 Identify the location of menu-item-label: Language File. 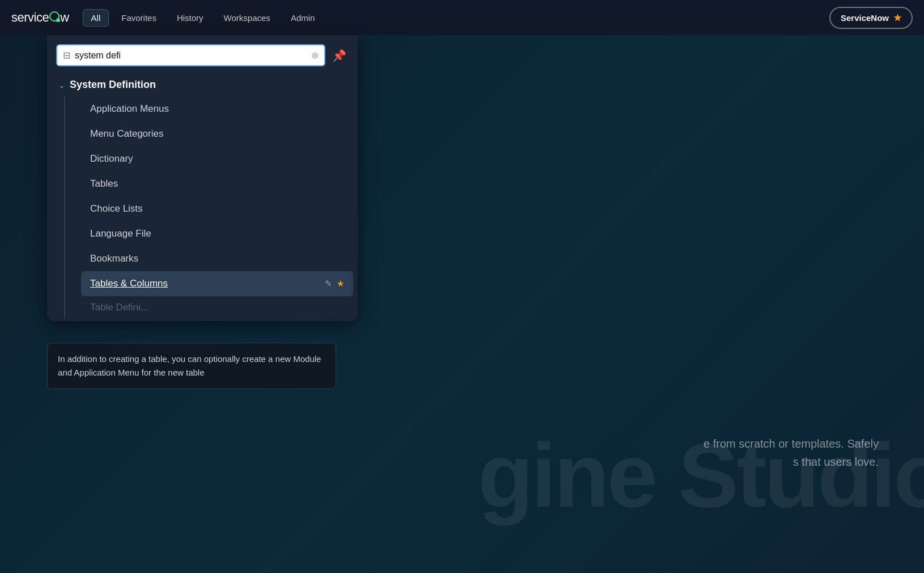
(121, 234).